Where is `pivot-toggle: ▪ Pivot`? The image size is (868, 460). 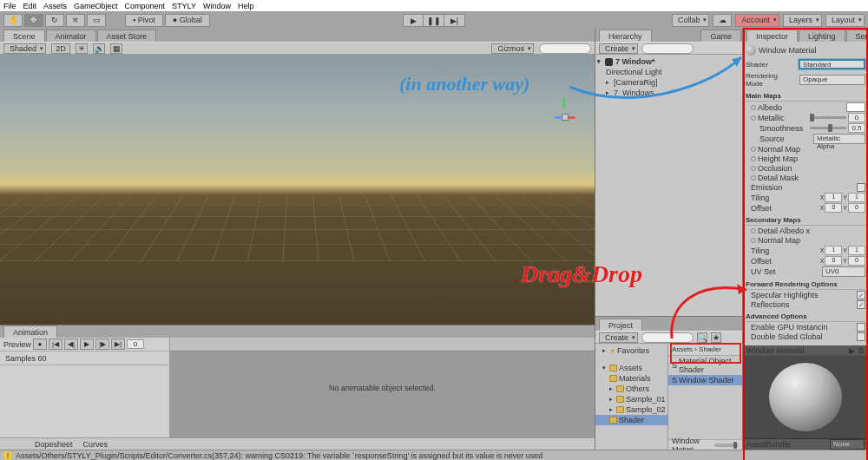 pivot-toggle: ▪ Pivot is located at coordinates (144, 21).